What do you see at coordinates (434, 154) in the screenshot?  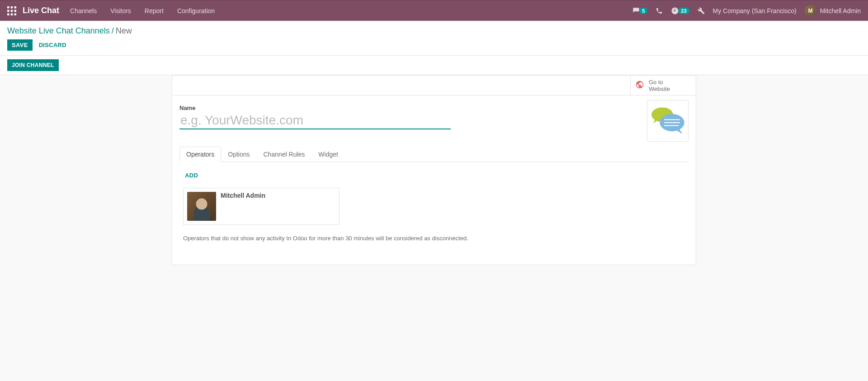 I see `tabs: Operators Options Channel Rules Widget` at bounding box center [434, 154].